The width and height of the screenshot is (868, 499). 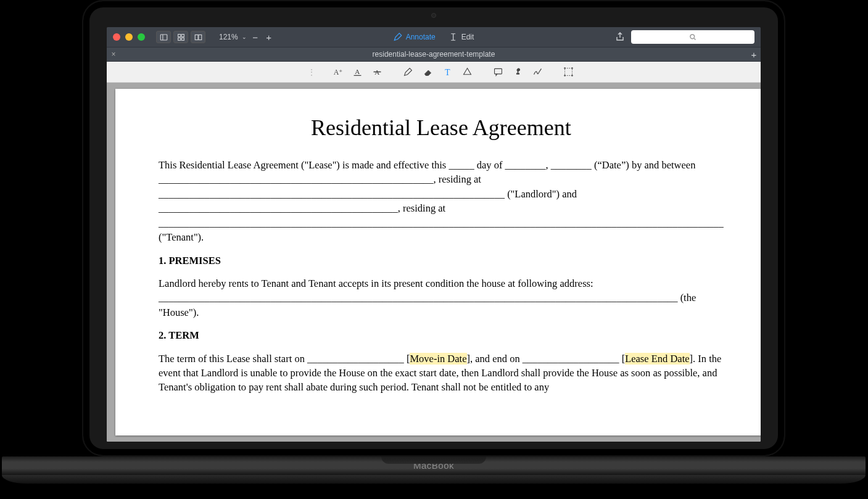 I want to click on search-input, so click(x=693, y=37).